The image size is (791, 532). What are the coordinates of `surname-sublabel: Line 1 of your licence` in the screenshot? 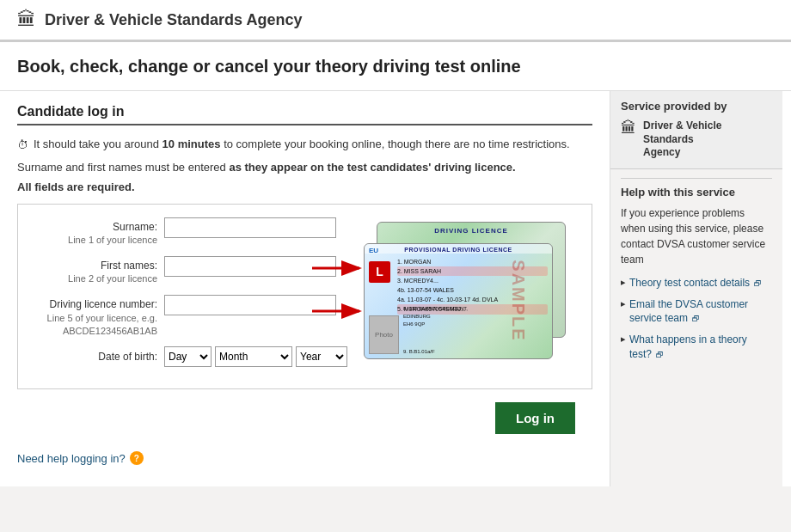 It's located at (92, 241).